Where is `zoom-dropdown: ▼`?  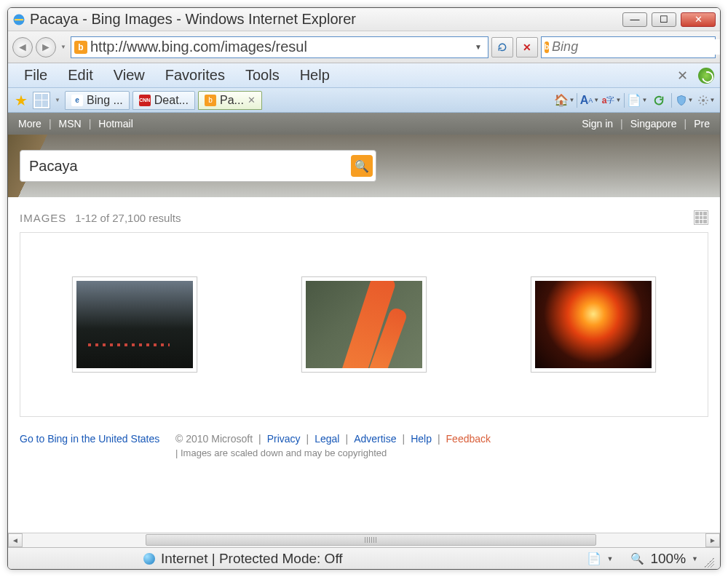
zoom-dropdown: ▼ is located at coordinates (695, 559).